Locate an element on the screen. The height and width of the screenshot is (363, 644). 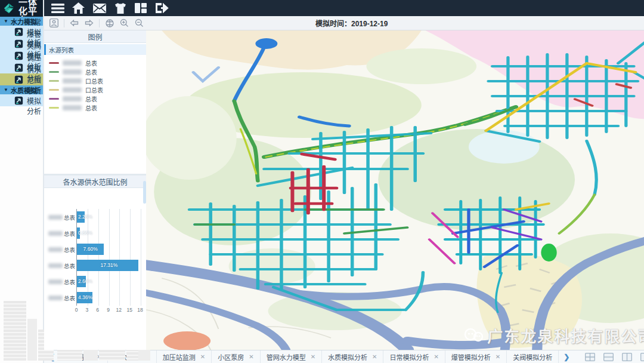
chart-x-axis: 0369121518 is located at coordinates (109, 309).